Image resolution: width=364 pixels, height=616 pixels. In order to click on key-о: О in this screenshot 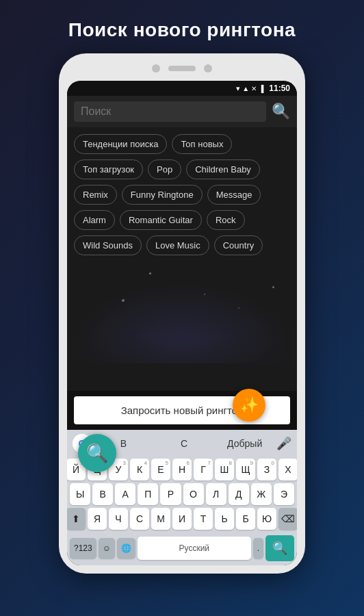, I will do `click(194, 494)`.